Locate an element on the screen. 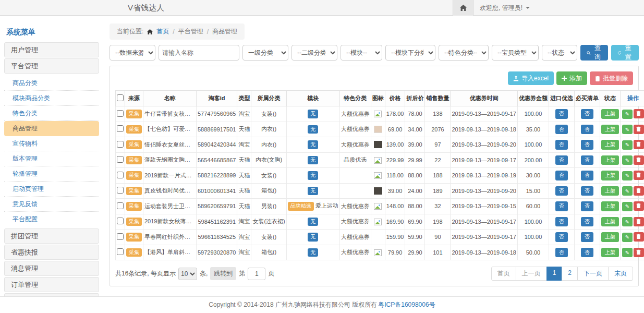  add-button: 添加 is located at coordinates (572, 78).